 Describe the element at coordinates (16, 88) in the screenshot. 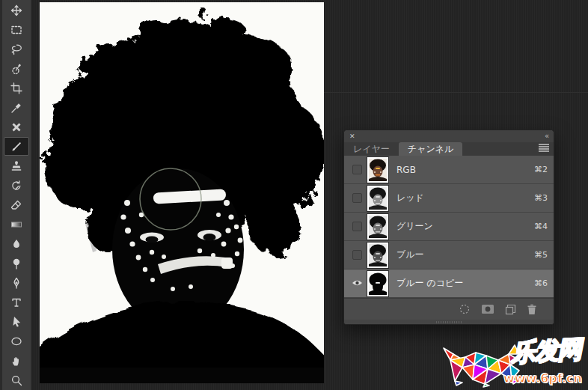

I see `crop-tool` at that location.